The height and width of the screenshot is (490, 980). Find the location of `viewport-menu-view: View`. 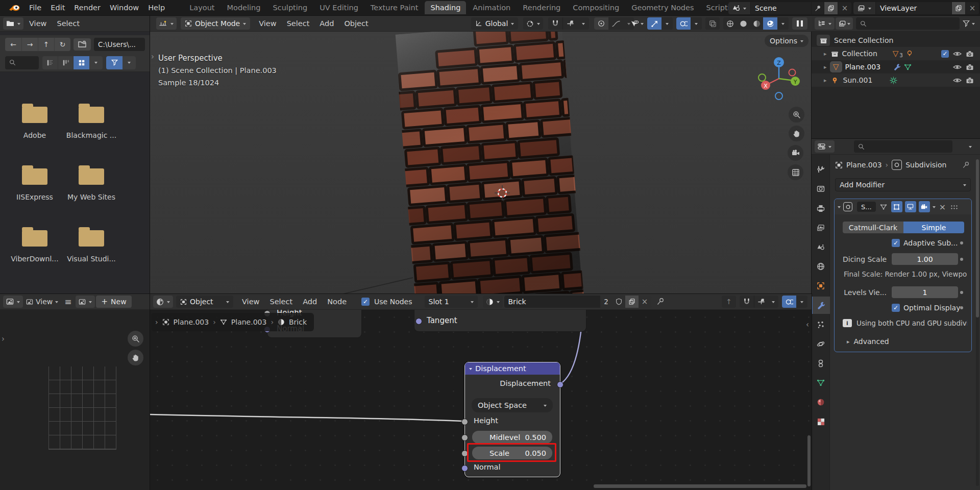

viewport-menu-view: View is located at coordinates (267, 23).